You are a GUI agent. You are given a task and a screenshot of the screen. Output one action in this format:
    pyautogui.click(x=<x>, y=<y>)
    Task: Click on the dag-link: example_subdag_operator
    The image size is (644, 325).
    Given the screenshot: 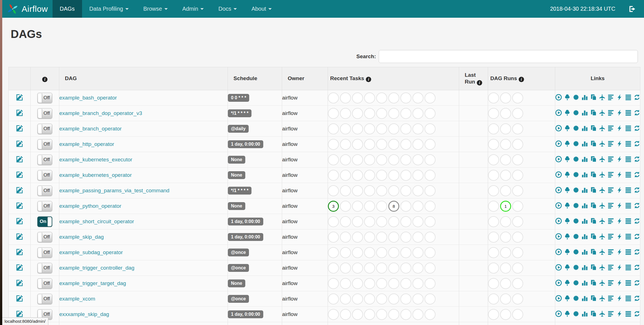 What is the action you would take?
    pyautogui.click(x=91, y=252)
    